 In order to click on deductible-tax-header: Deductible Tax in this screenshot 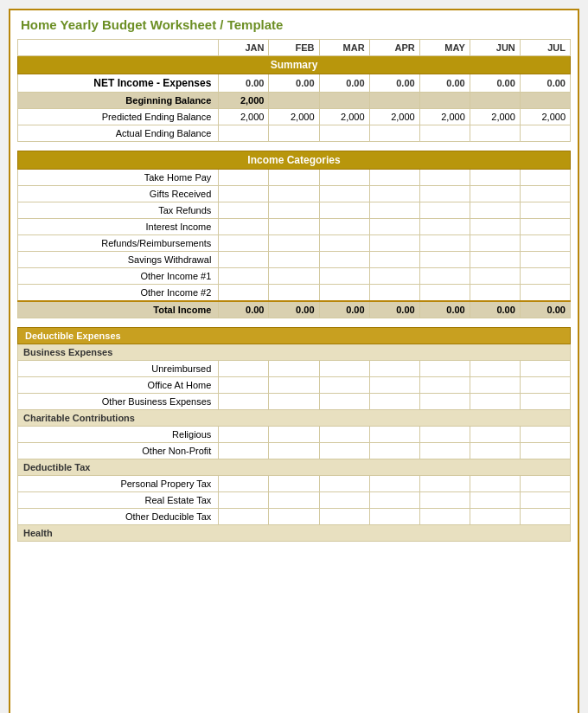, I will do `click(294, 467)`.